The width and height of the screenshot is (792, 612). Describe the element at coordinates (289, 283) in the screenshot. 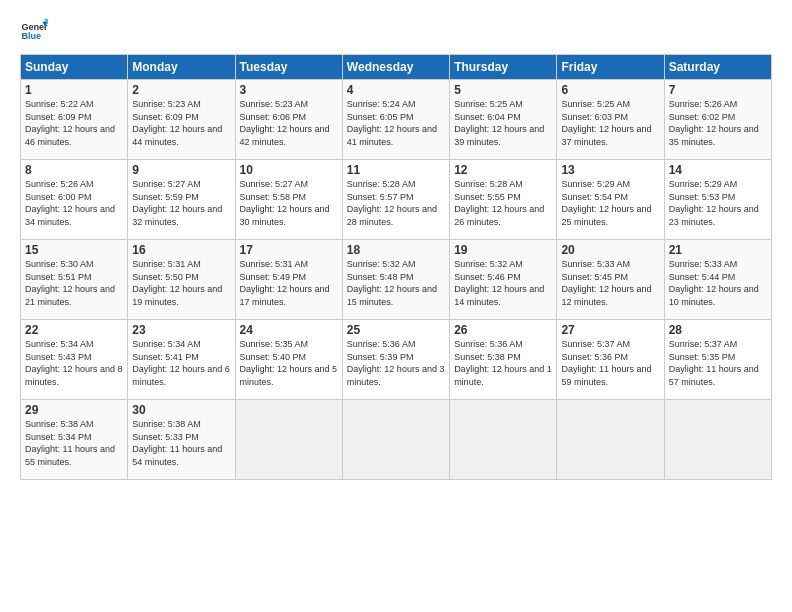

I see `day-info: Sunrise: 5:31 AMSunset: 5:49 PMDaylight:…` at that location.